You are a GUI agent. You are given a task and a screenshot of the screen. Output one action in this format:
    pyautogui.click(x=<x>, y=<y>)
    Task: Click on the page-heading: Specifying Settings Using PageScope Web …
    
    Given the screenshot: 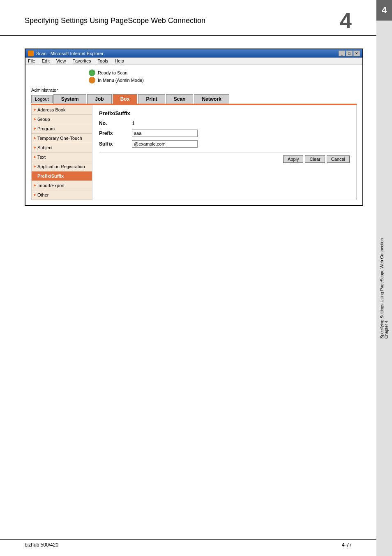 What is the action you would take?
    pyautogui.click(x=188, y=18)
    